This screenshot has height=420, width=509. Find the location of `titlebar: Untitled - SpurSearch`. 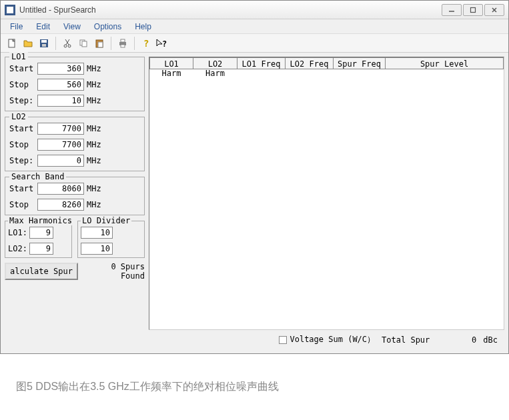

titlebar: Untitled - SpurSearch is located at coordinates (255, 10).